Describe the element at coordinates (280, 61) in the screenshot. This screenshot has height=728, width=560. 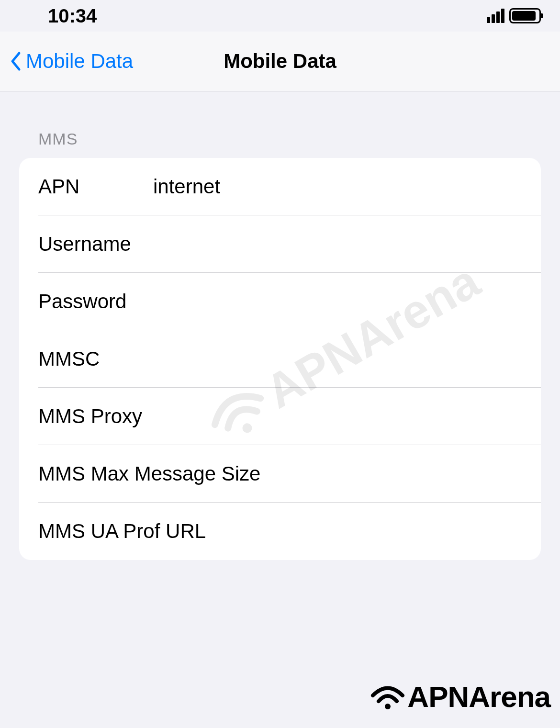
I see `page-title: Mobile Data` at that location.